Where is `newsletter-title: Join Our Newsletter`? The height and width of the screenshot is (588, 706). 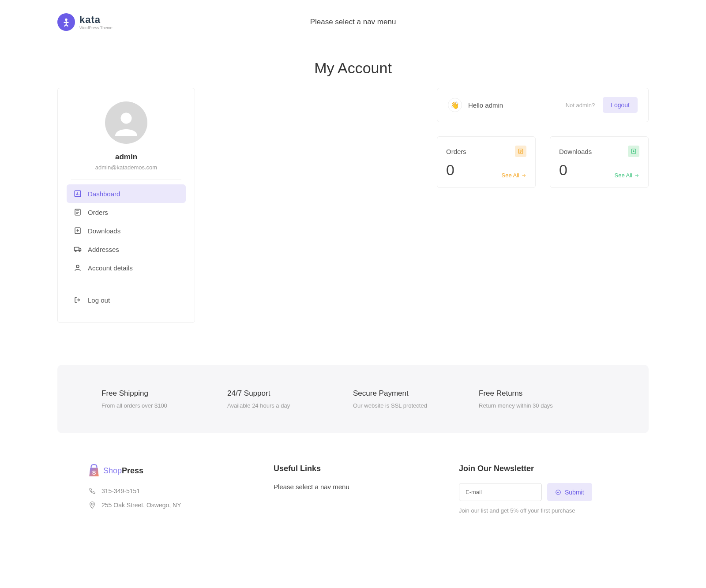
newsletter-title: Join Our Newsletter is located at coordinates (538, 468).